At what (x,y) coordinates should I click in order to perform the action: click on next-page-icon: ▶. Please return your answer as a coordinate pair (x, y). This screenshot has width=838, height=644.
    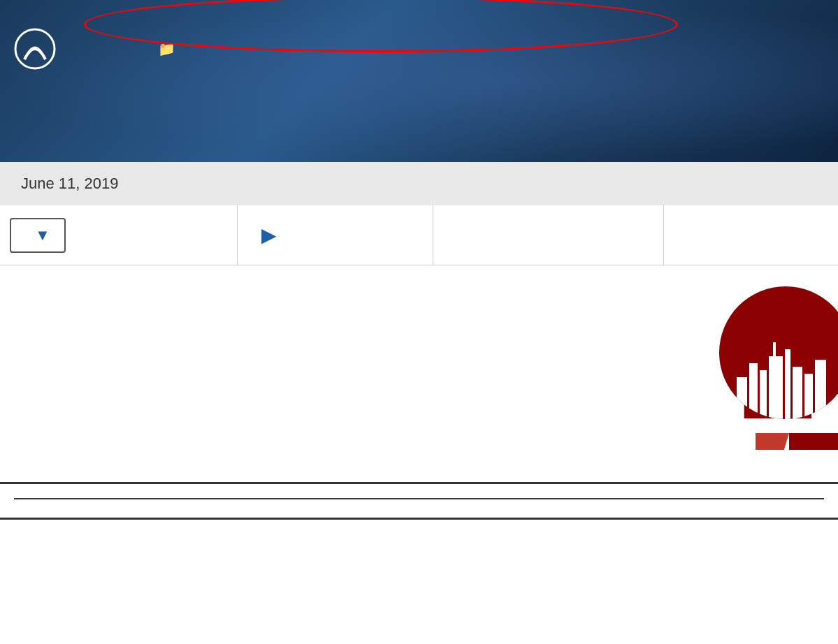
    Looking at the image, I should click on (269, 235).